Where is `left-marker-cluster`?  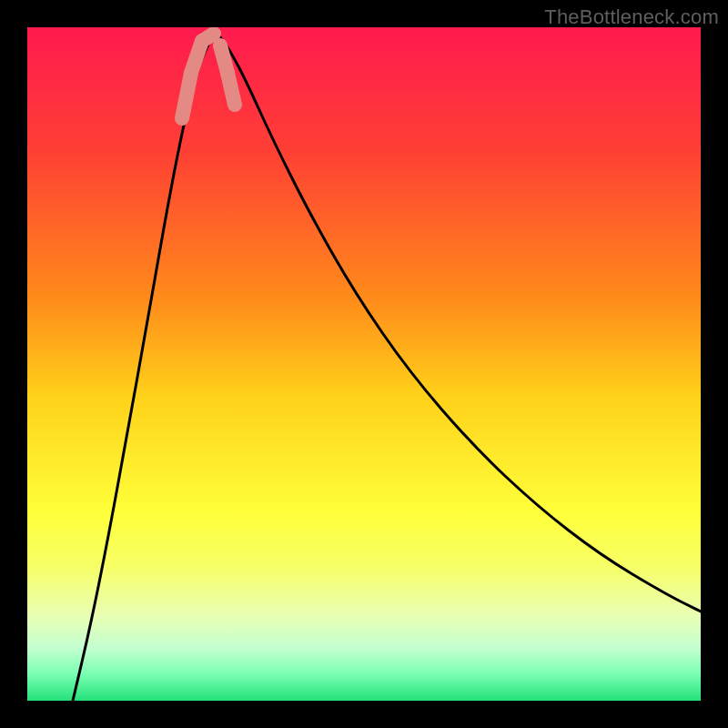
left-marker-cluster is located at coordinates (207, 37).